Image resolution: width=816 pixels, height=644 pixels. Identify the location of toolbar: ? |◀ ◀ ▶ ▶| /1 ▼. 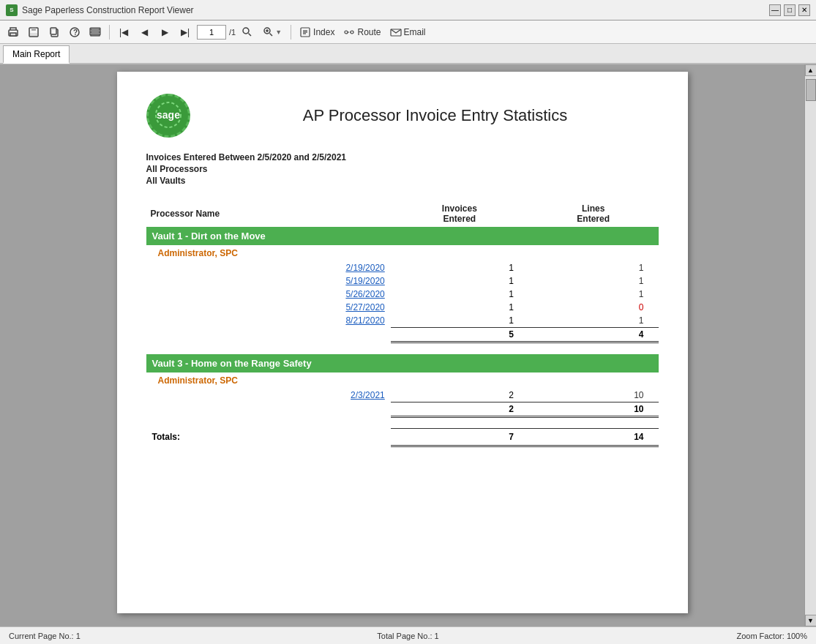
(408, 32).